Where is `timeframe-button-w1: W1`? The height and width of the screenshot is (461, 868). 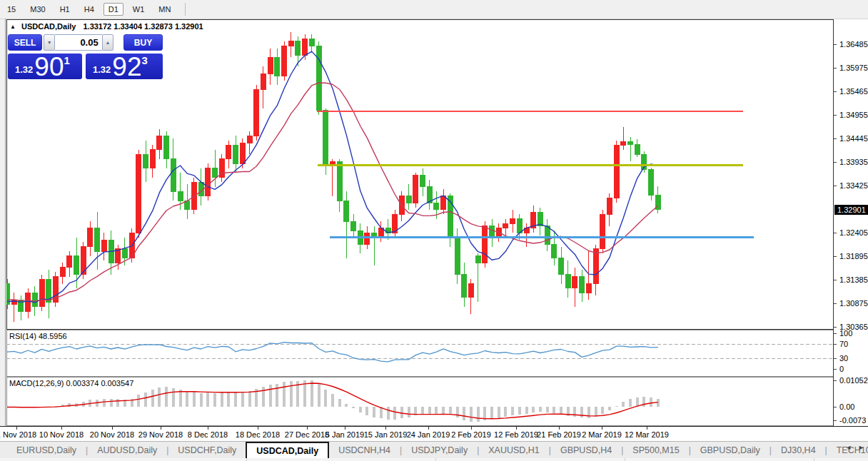
timeframe-button-w1: W1 is located at coordinates (138, 9).